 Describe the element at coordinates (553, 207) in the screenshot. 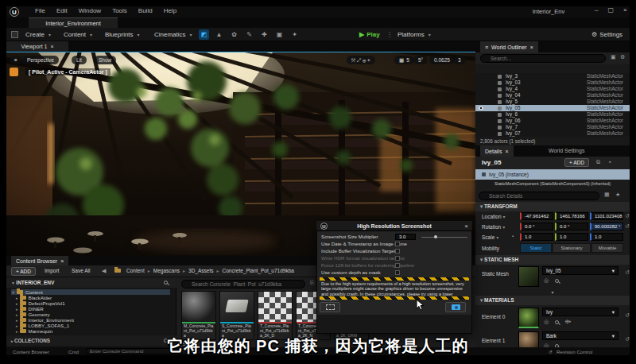

I see `transform-section: TRANSFORM` at that location.